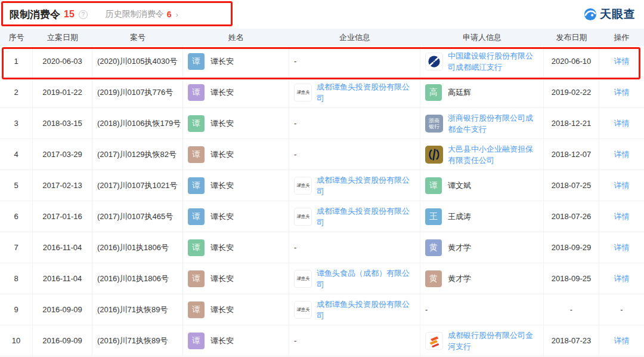 The width and height of the screenshot is (644, 357). What do you see at coordinates (62, 61) in the screenshot?
I see `filing-date: 2020-06-03` at bounding box center [62, 61].